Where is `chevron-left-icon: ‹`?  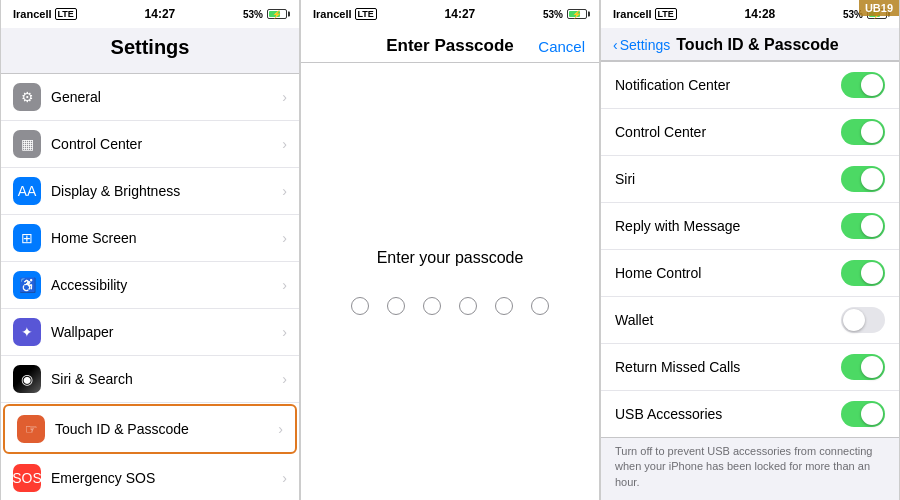 chevron-left-icon: ‹ is located at coordinates (616, 45).